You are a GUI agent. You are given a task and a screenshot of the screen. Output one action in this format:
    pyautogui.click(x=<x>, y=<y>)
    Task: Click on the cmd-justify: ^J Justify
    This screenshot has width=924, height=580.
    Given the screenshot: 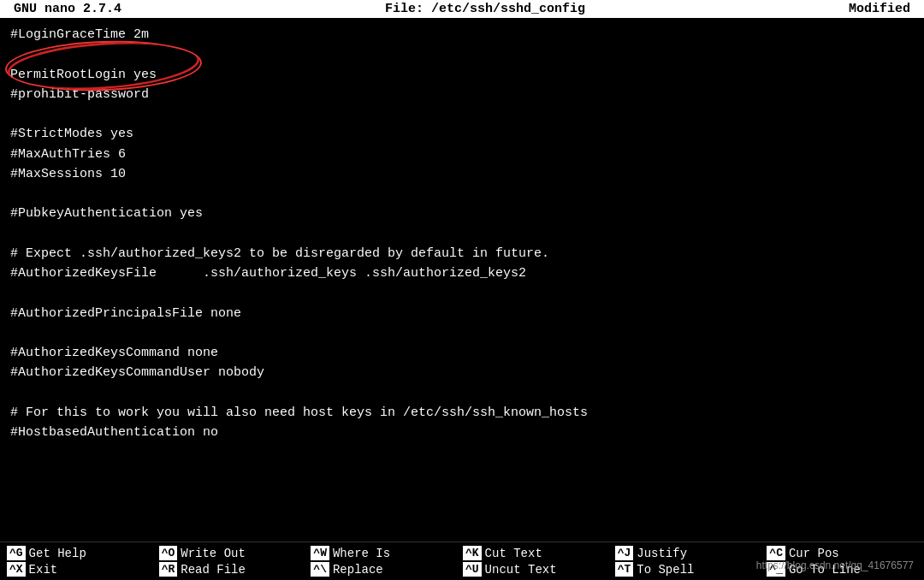 What is the action you would take?
    pyautogui.click(x=690, y=553)
    